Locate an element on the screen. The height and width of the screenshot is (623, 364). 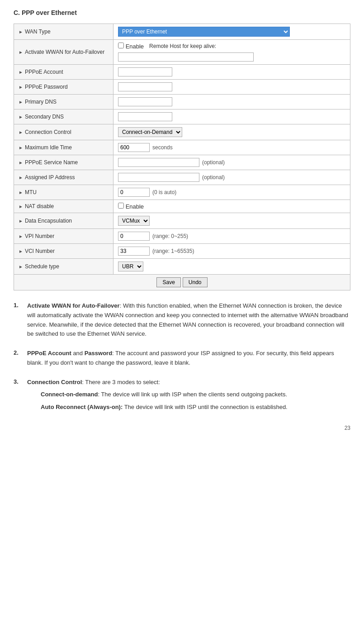
row-label-12: ►Data Encapsulation is located at coordinates (64, 221).